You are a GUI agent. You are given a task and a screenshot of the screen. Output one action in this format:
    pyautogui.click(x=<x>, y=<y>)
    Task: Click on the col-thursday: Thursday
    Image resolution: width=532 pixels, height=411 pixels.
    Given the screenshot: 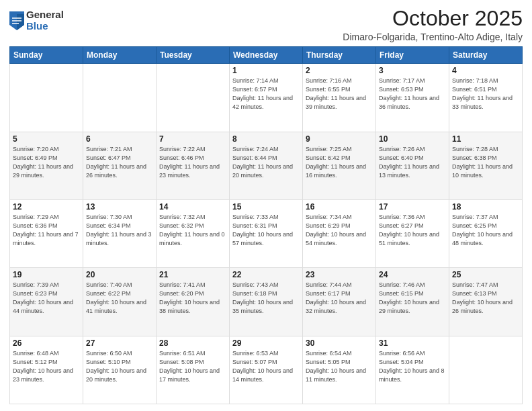 What is the action you would take?
    pyautogui.click(x=340, y=55)
    